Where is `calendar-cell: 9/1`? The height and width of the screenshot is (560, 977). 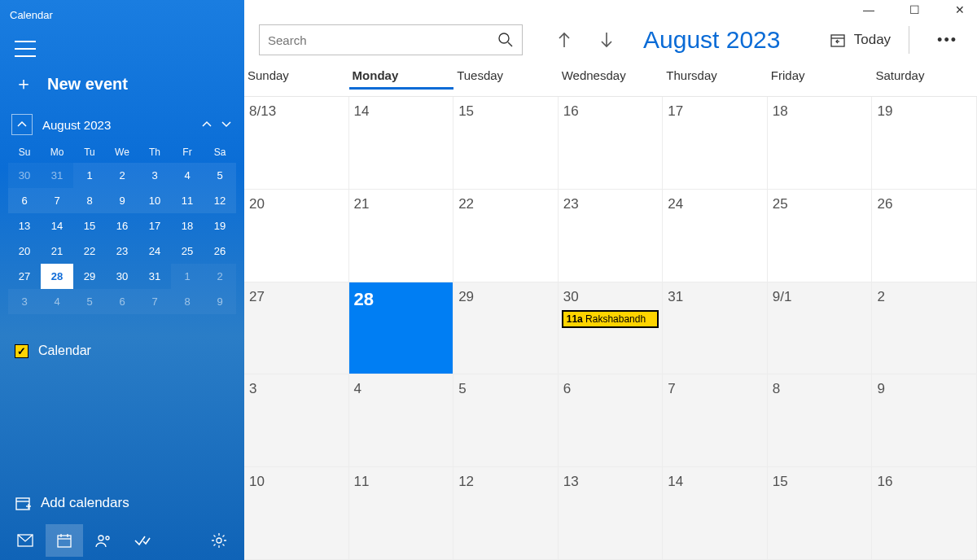 calendar-cell: 9/1 is located at coordinates (821, 329).